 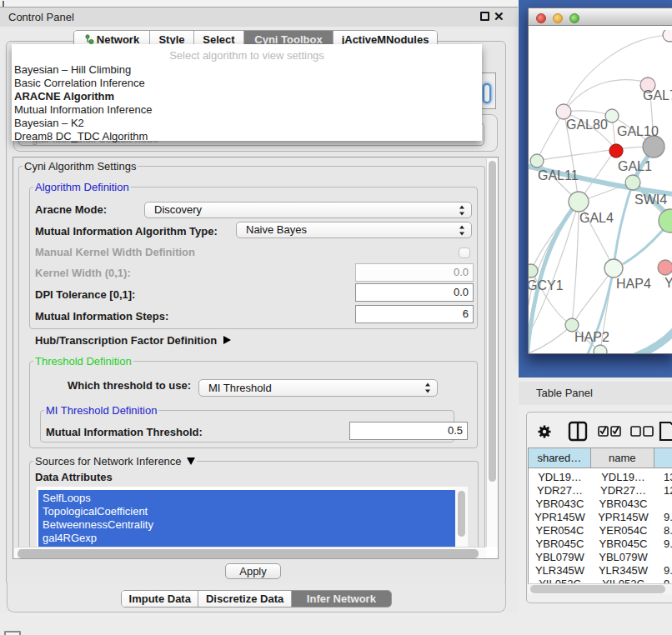 What do you see at coordinates (592, 337) in the screenshot?
I see `svg-text: HAP2` at bounding box center [592, 337].